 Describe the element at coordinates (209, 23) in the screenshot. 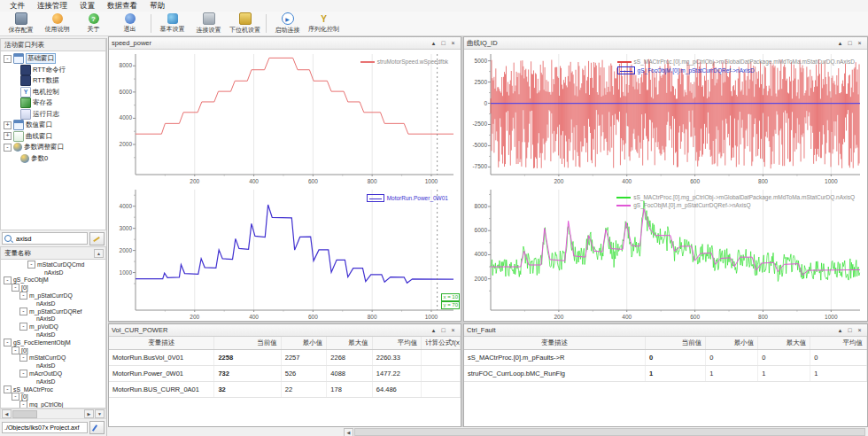

I see `conn-button: 连接设置` at that location.